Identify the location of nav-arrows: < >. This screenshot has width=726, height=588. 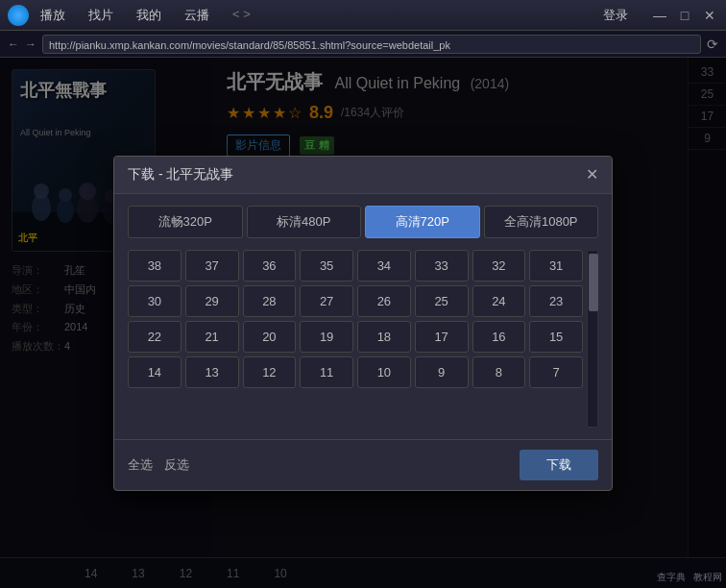
(242, 15).